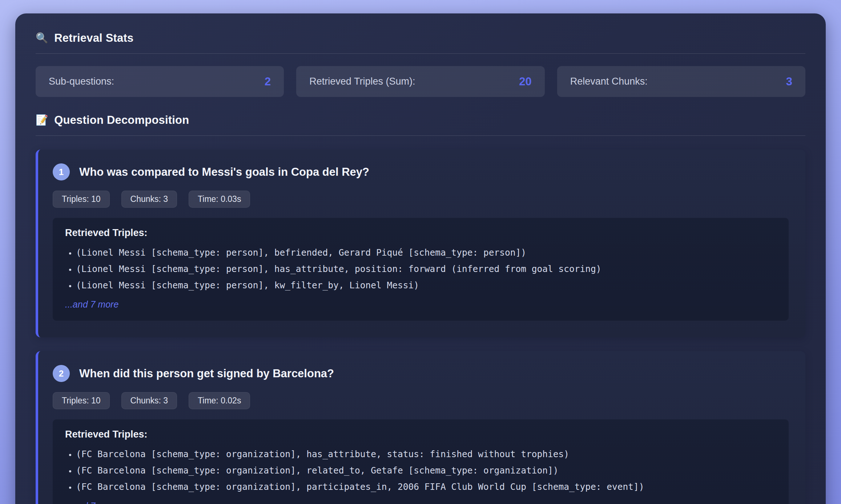 The height and width of the screenshot is (504, 841). Describe the element at coordinates (267, 82) in the screenshot. I see `stat-value: 2` at that location.